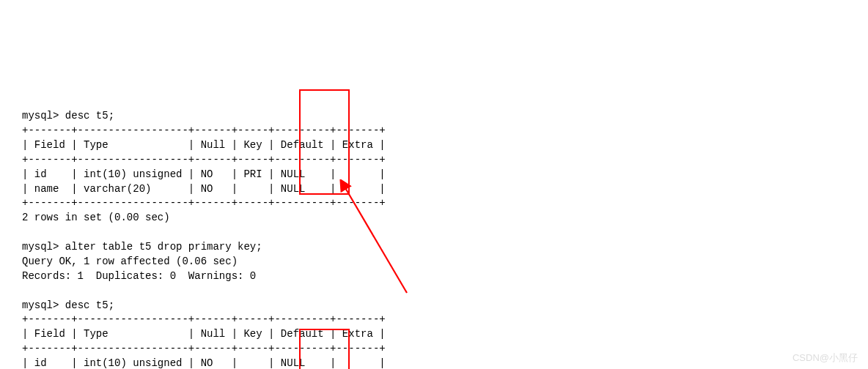 The image size is (868, 369). I want to click on command-desc-2: desc t5;, so click(89, 305).